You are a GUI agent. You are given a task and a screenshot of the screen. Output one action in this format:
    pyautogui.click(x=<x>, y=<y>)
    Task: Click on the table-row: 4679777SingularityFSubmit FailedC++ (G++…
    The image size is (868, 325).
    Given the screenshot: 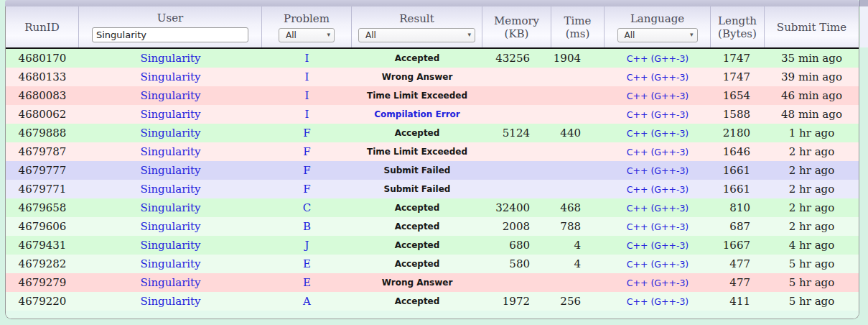 What is the action you would take?
    pyautogui.click(x=432, y=170)
    